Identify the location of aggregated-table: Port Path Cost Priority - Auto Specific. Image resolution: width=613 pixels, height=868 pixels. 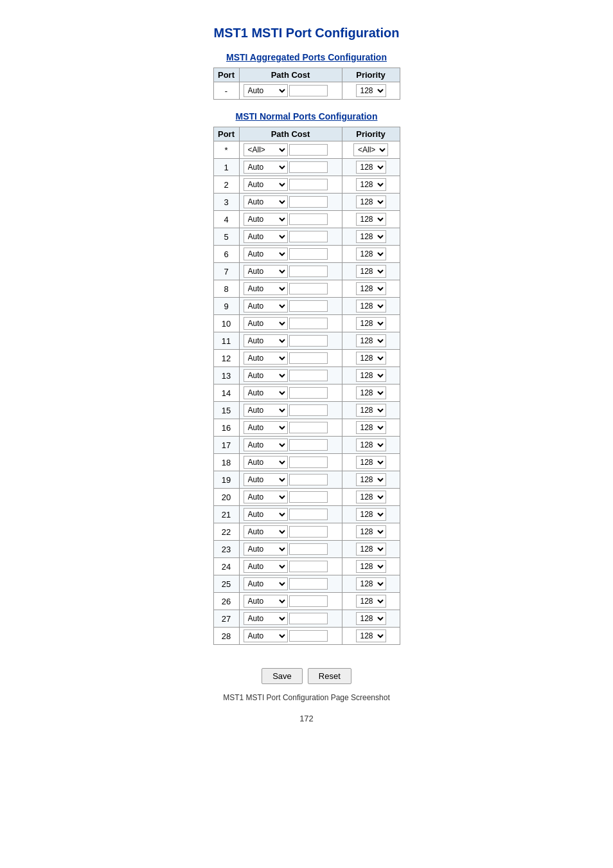
(307, 84).